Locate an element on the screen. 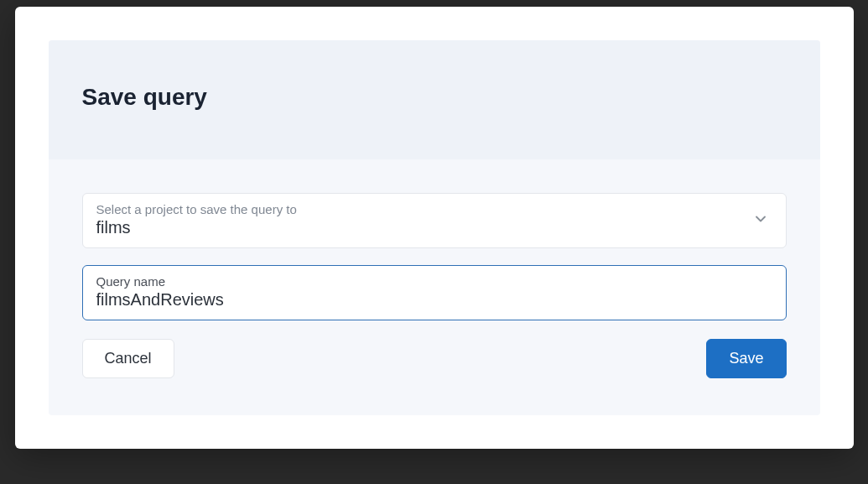 This screenshot has width=868, height=484. query-name-label: Query name is located at coordinates (434, 282).